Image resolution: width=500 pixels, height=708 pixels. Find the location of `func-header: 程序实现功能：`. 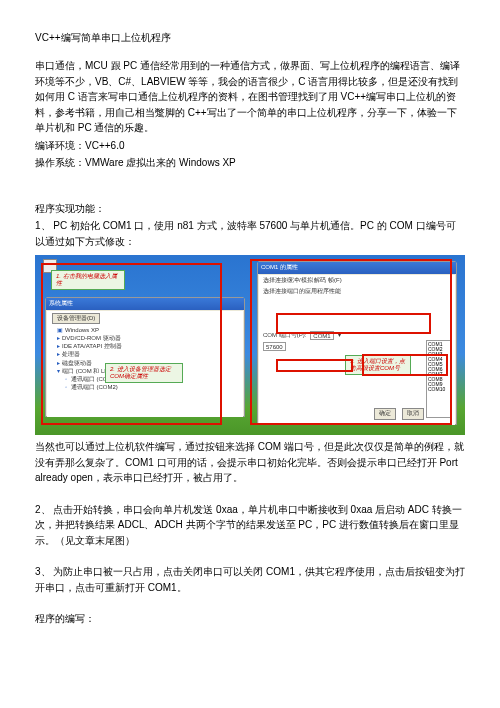

func-header: 程序实现功能： is located at coordinates (250, 209).